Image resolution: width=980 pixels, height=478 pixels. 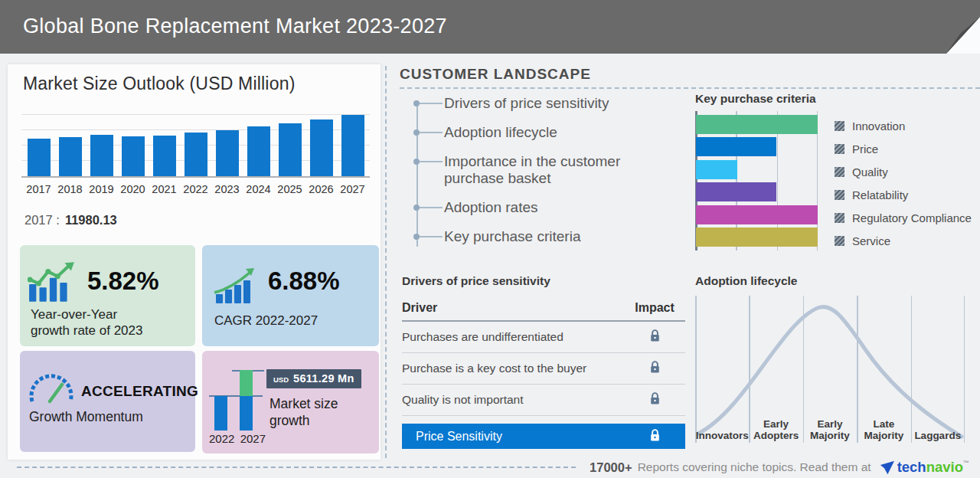 What do you see at coordinates (281, 380) in the screenshot?
I see `currency-label: USD` at bounding box center [281, 380].